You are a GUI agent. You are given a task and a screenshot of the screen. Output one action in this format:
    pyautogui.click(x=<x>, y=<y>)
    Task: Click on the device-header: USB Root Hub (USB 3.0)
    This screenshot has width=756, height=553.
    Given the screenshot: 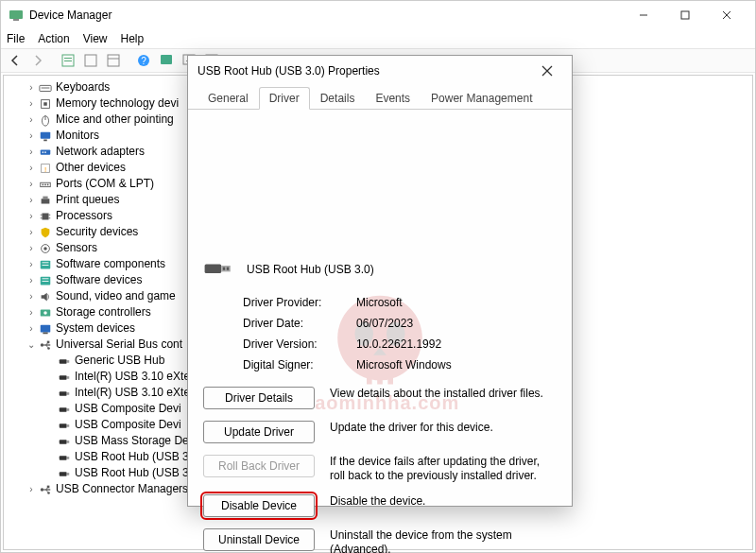 What is the action you would take?
    pyautogui.click(x=380, y=269)
    